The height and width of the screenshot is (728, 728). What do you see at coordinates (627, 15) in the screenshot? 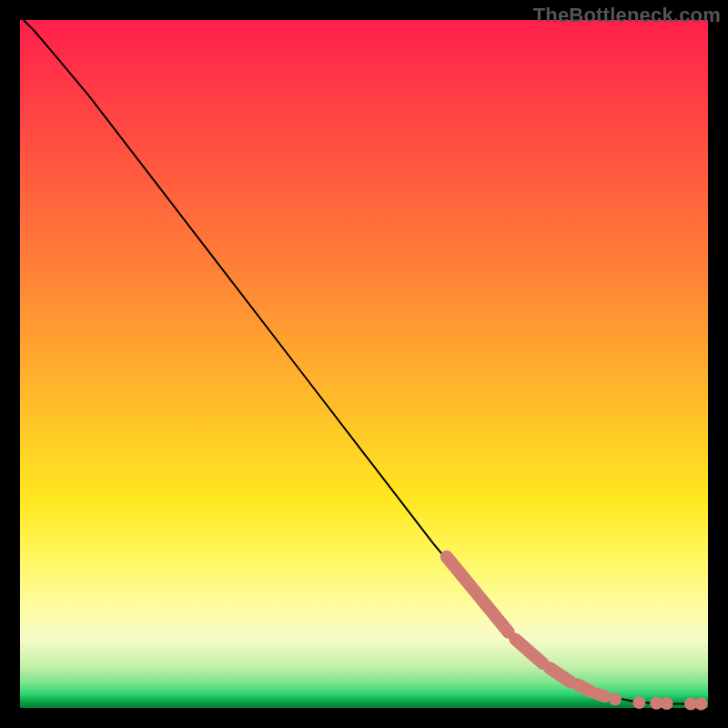
I see `watermark-text: TheBottleneck.com` at bounding box center [627, 15].